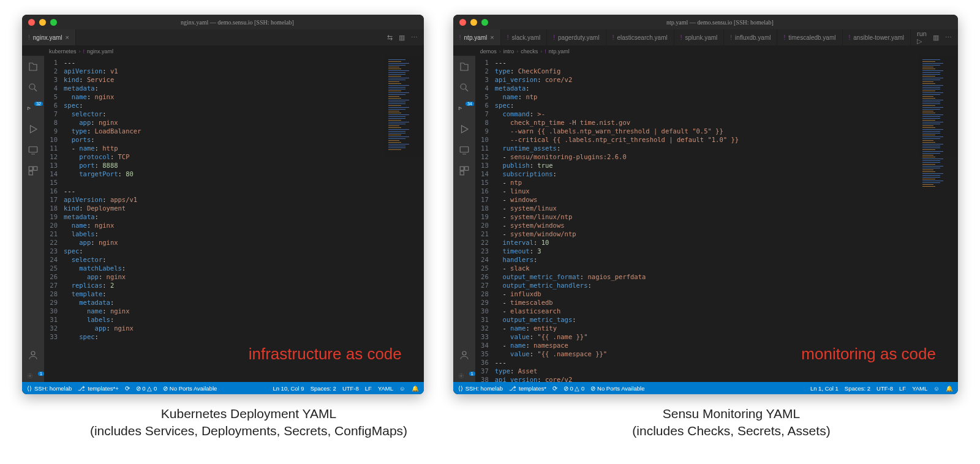 This screenshot has height=464, width=980. Describe the element at coordinates (753, 38) in the screenshot. I see `tab-label: influxdb.yaml` at that location.